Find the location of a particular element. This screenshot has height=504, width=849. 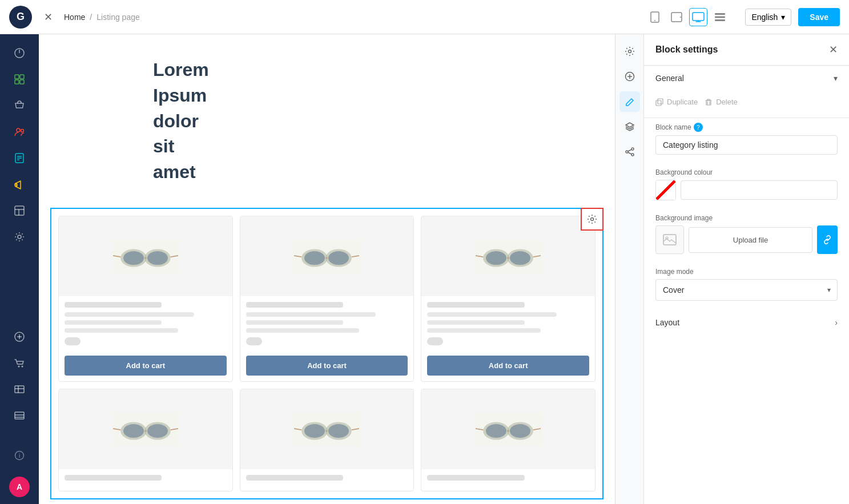

ra-layers-icon is located at coordinates (630, 127).